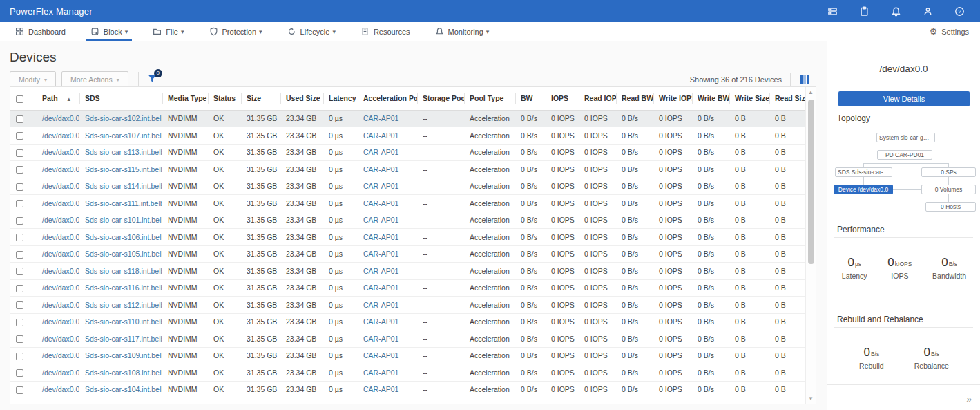 The height and width of the screenshot is (410, 980). Describe the element at coordinates (407, 288) in the screenshot. I see `table-row: /dev/dax0.0Sds-sio-car-s116.int.belbone.…` at that location.